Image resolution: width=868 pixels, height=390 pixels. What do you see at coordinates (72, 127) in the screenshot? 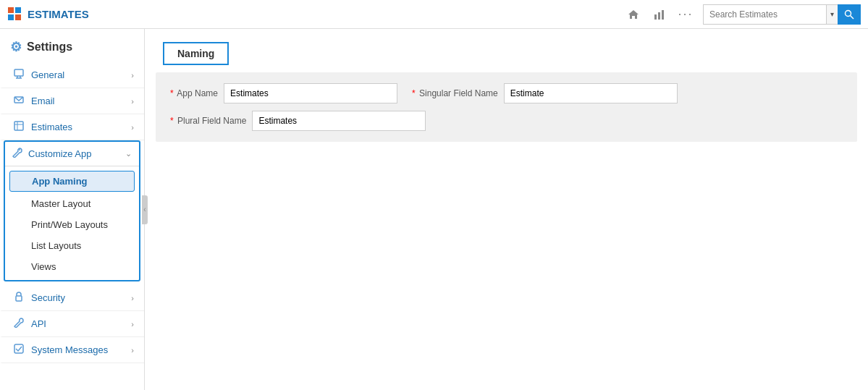
I see `sidebar-item-estimates: Estimates ›` at bounding box center [72, 127].